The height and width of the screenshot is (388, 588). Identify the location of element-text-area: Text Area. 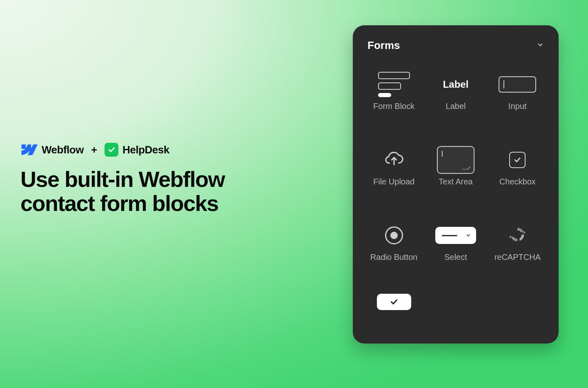
(456, 172).